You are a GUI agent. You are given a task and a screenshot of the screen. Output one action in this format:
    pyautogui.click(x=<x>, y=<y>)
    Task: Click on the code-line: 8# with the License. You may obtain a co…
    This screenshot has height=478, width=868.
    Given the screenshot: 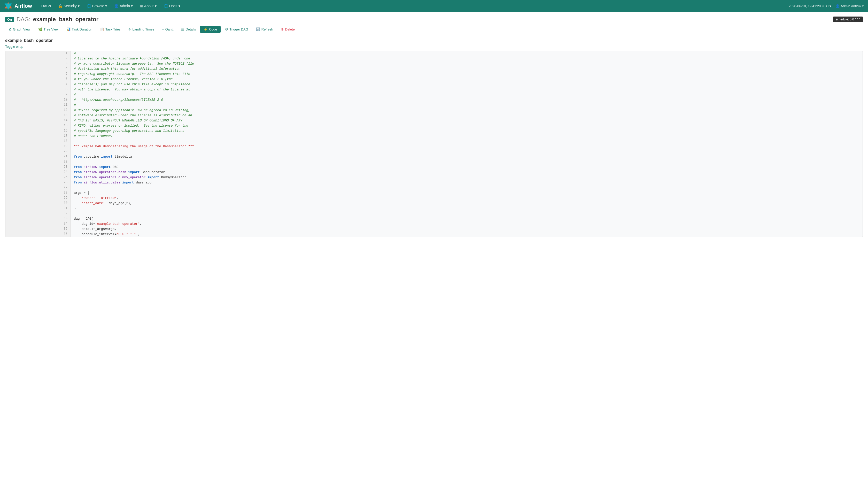 What is the action you would take?
    pyautogui.click(x=434, y=90)
    